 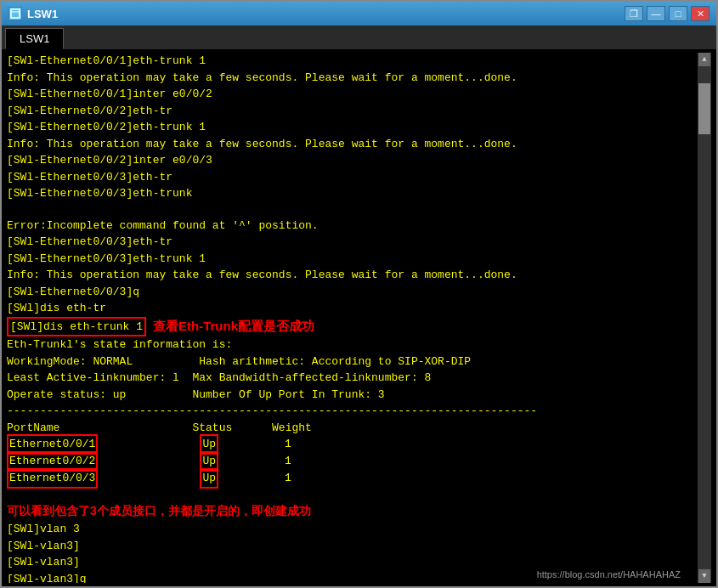 What do you see at coordinates (34, 39) in the screenshot?
I see `tab-lsw1: LSW1` at bounding box center [34, 39].